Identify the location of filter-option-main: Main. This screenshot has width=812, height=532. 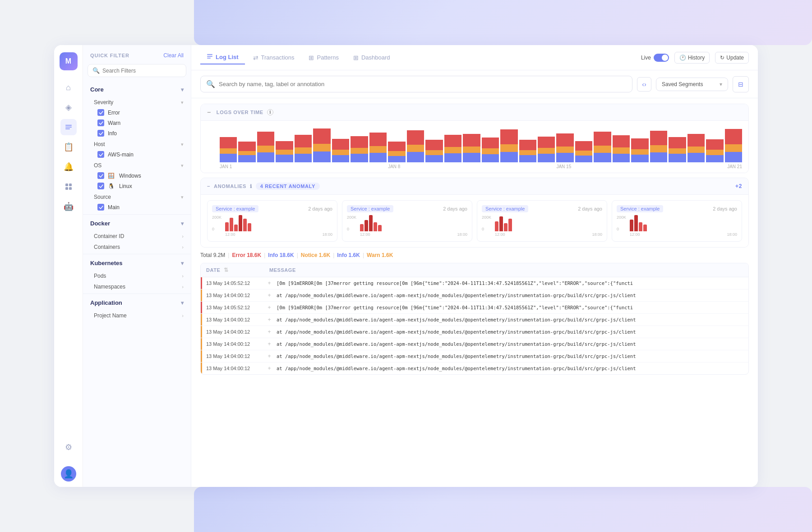
(137, 207).